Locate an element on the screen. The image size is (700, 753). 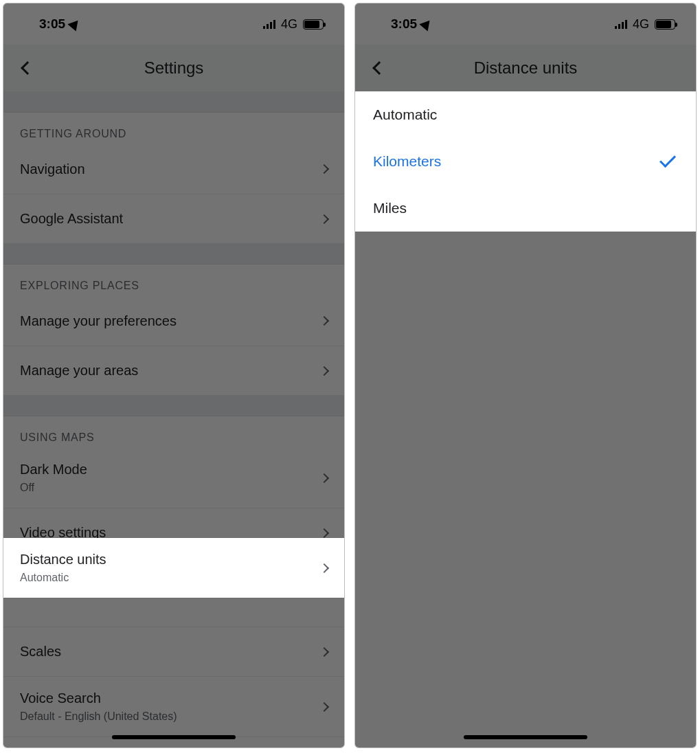
row-sublabel: Automatic is located at coordinates (63, 578).